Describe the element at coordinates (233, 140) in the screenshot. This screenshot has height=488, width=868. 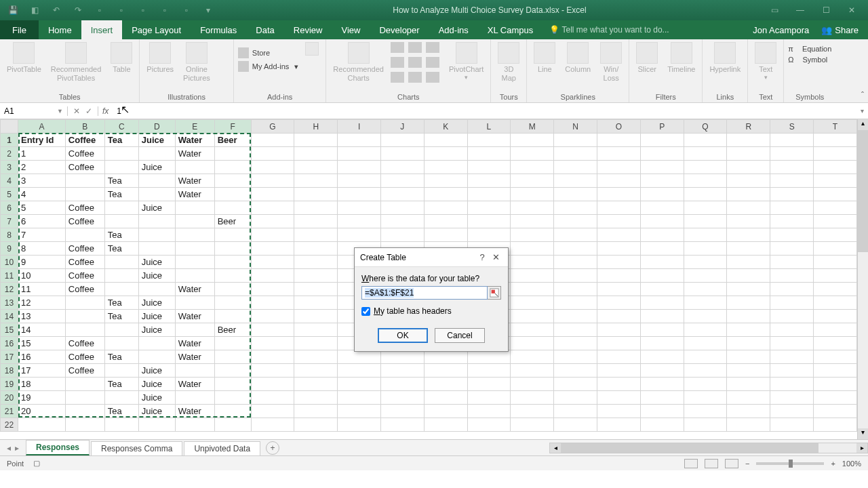
I see `cell: Beer` at that location.